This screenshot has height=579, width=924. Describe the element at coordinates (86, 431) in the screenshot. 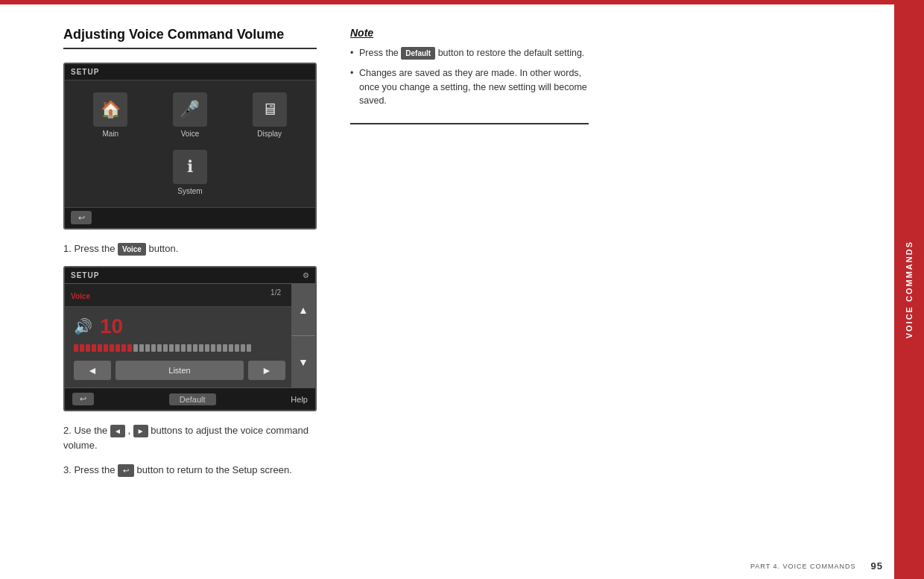

I see `step2-before: 2. Use the` at that location.